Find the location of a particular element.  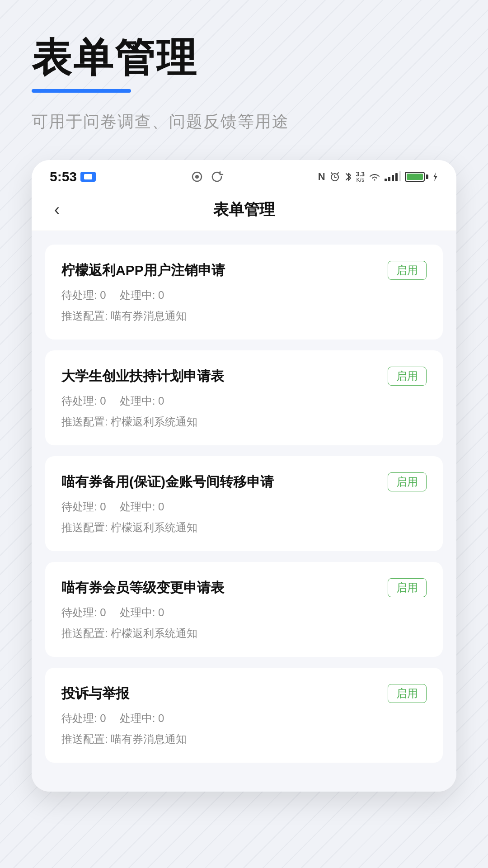

form-title-3: 喵有券备用(保证)金账号间转移申请 is located at coordinates (244, 482).